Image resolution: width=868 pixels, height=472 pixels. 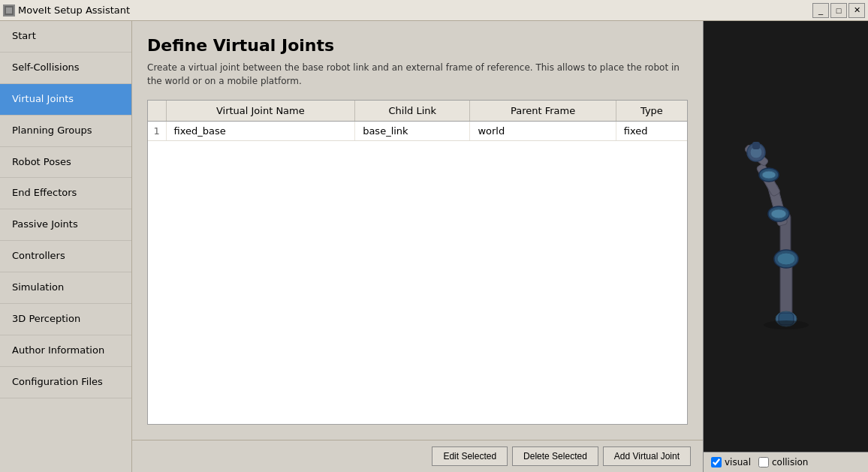 What do you see at coordinates (417, 74) in the screenshot?
I see `page-description: Create a virtual joint between the base …` at bounding box center [417, 74].